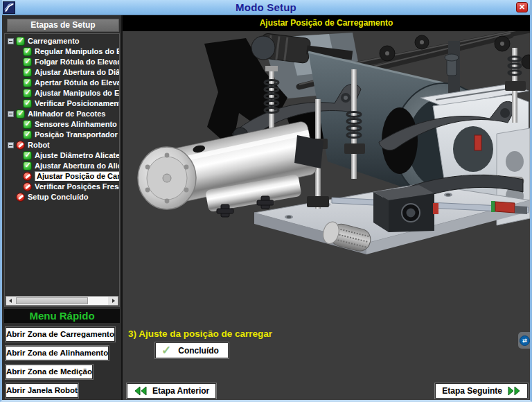 The image size is (532, 402). I want to click on scroll-track, so click(62, 301).